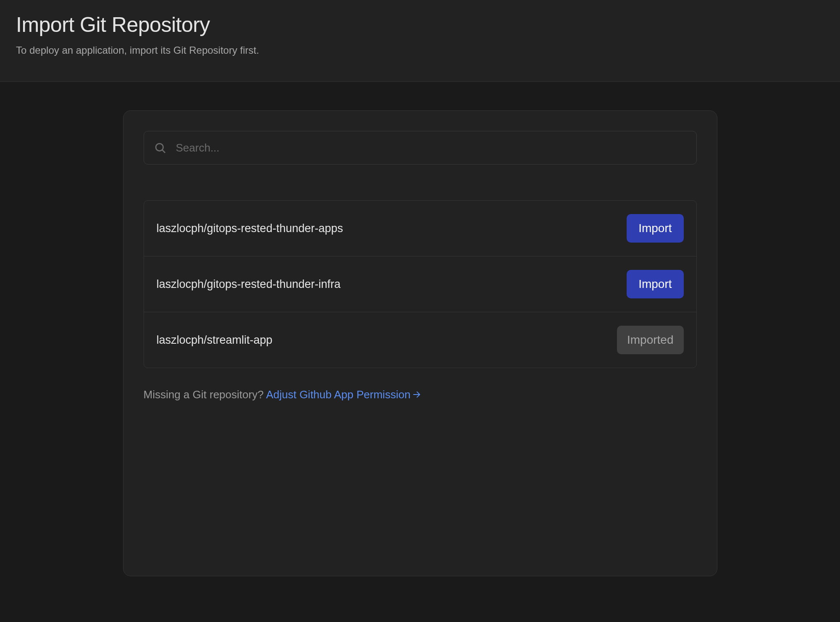  What do you see at coordinates (420, 228) in the screenshot?
I see `repo-row: laszlocph/gitops-rested-thunder-apps Imp…` at bounding box center [420, 228].